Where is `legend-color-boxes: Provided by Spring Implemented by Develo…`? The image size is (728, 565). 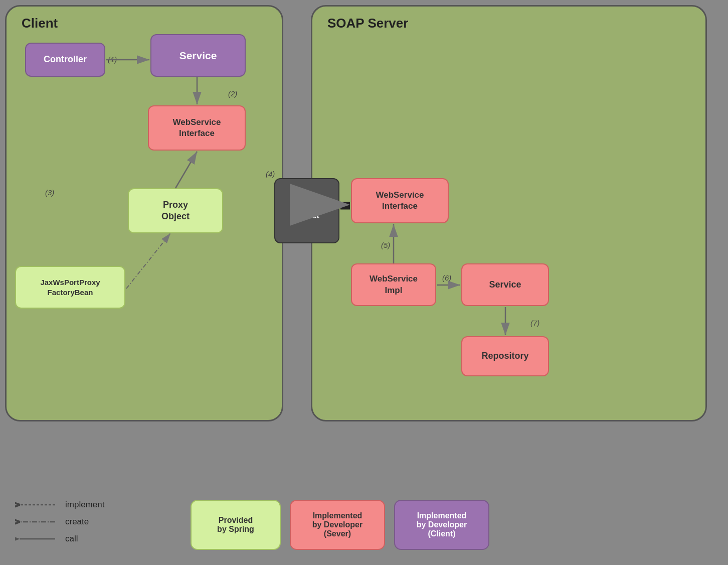
legend-color-boxes: Provided by Spring Implemented by Develo… is located at coordinates (340, 525).